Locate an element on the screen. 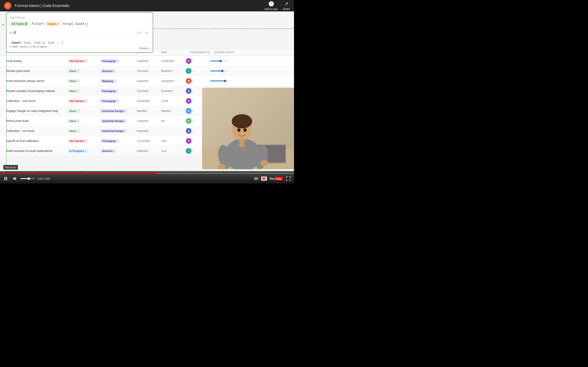 The height and width of the screenshot is (367, 588). formula-equals: = is located at coordinates (11, 33).